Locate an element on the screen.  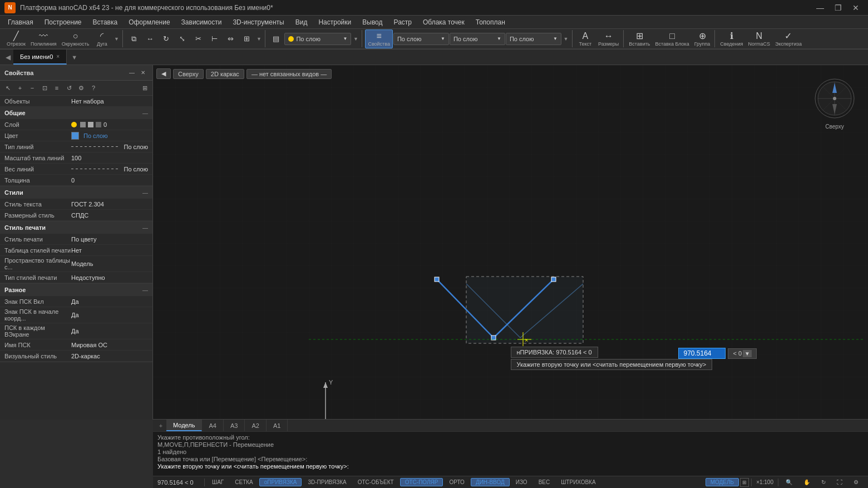
view-no-linked: — нет связанных видов — is located at coordinates (289, 74).